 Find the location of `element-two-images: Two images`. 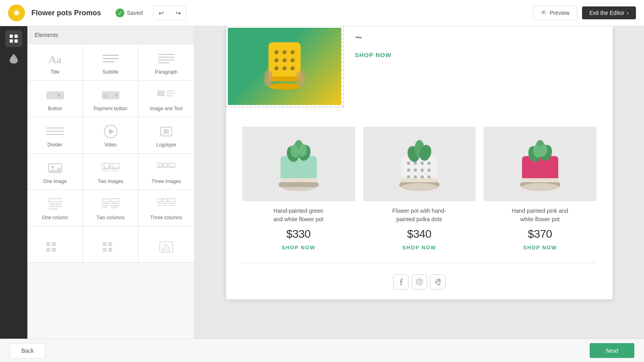

element-two-images: Two images is located at coordinates (111, 172).